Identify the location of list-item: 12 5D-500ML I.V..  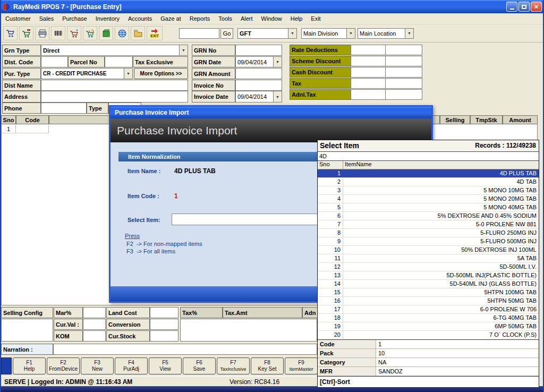
(428, 267).